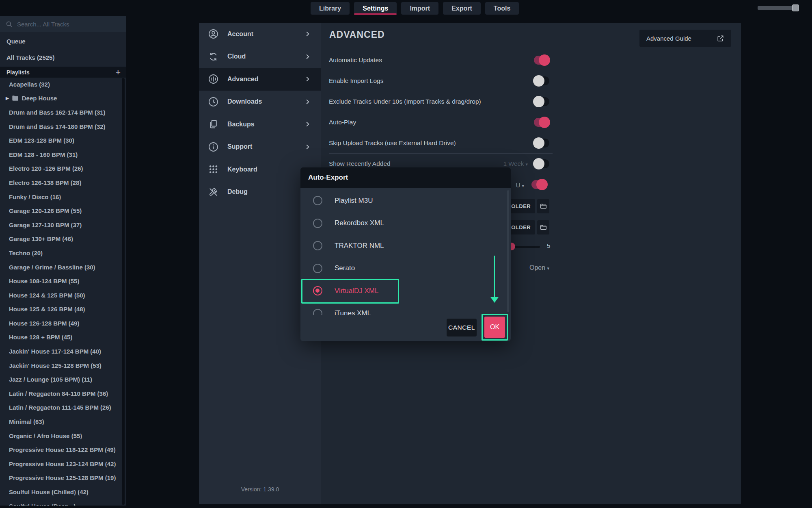  What do you see at coordinates (61, 169) in the screenshot?
I see `playlist-item: ▶ Electro 120 -126 BPM (26)` at bounding box center [61, 169].